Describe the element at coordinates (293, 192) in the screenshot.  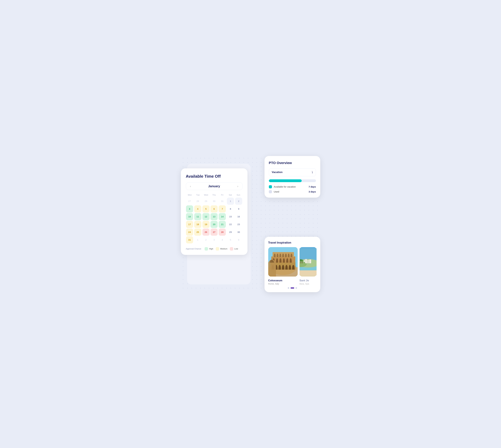
I see `pto-legend-used: Used 3 days` at that location.